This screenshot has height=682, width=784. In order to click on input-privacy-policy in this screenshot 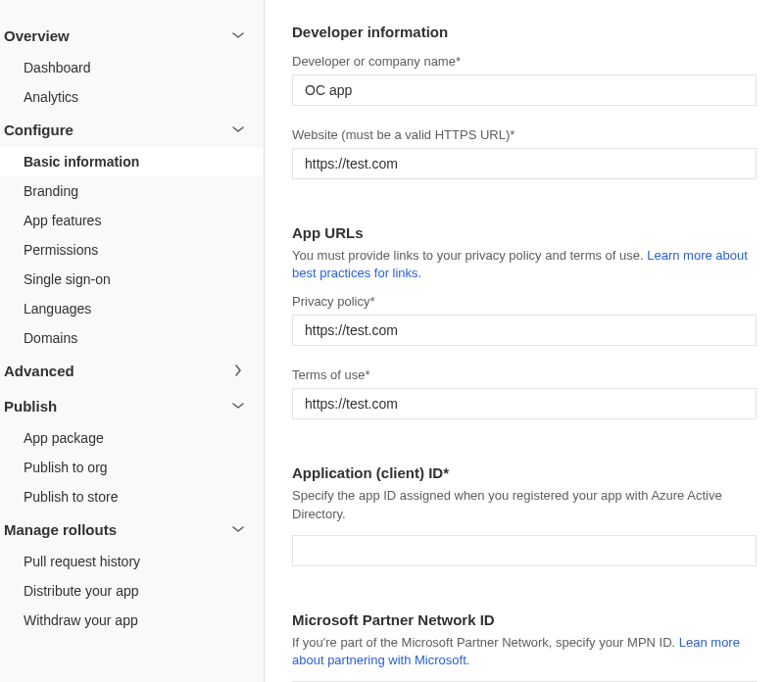, I will do `click(524, 330)`.